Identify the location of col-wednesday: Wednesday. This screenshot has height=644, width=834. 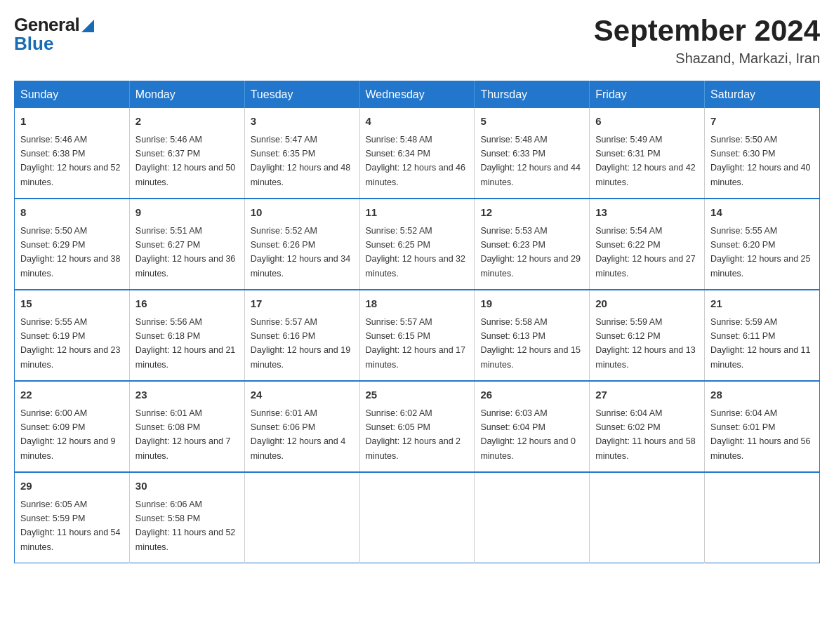
(417, 95).